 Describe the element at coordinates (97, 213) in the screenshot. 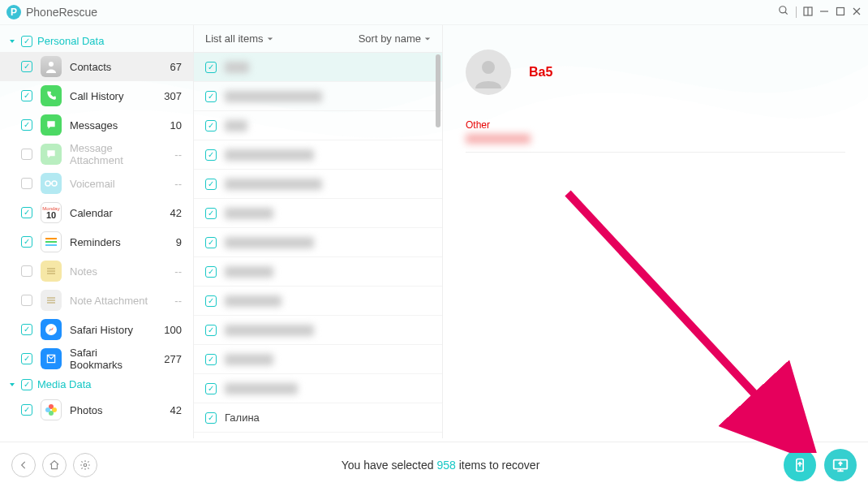

I see `sidebar-item-cal: Monday10Calendar42` at that location.